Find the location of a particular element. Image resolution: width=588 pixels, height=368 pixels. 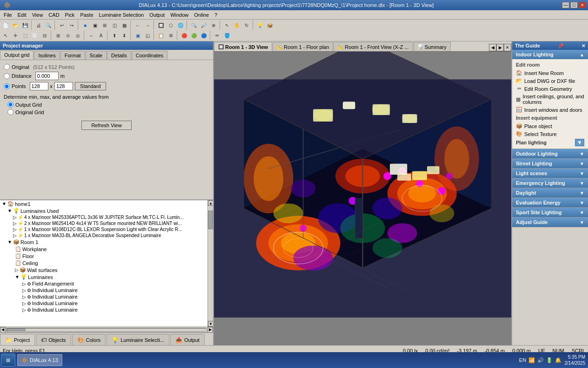

tab-coordinates: Coordinates is located at coordinates (150, 55).